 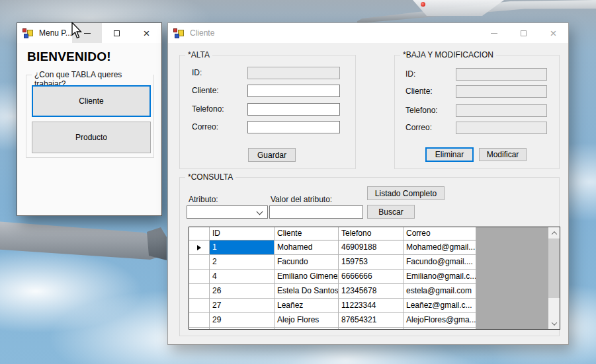 I want to click on cell-correo, so click(x=440, y=328).